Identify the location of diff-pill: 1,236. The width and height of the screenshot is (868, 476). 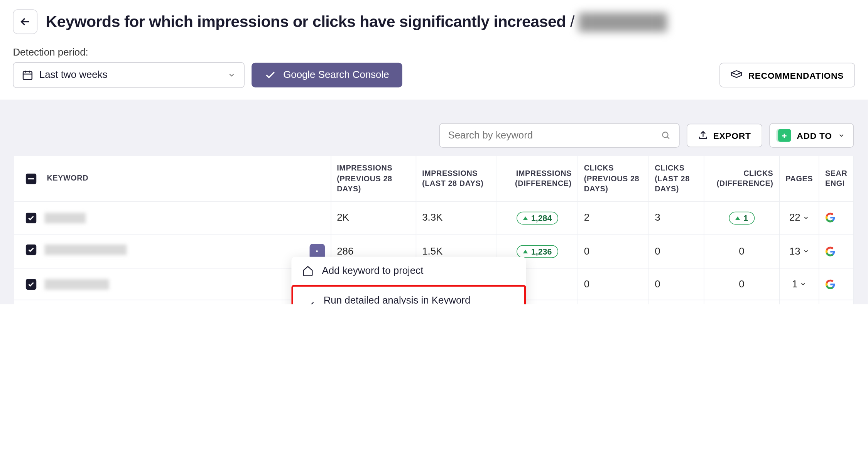
(537, 252).